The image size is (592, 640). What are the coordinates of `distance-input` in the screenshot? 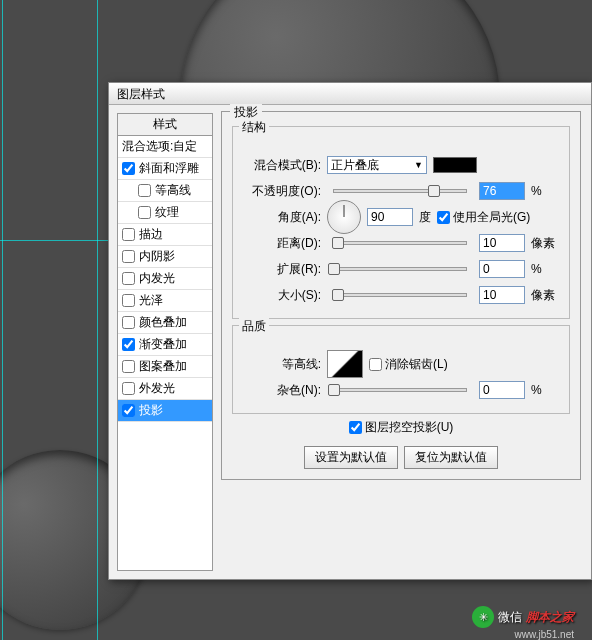 It's located at (502, 243).